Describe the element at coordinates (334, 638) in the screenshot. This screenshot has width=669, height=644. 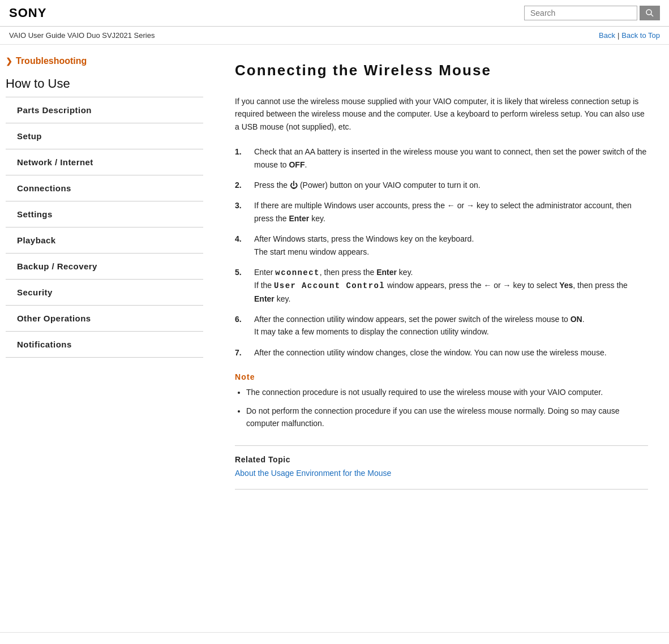
I see `footer: © 2012 Sony Corporation` at that location.